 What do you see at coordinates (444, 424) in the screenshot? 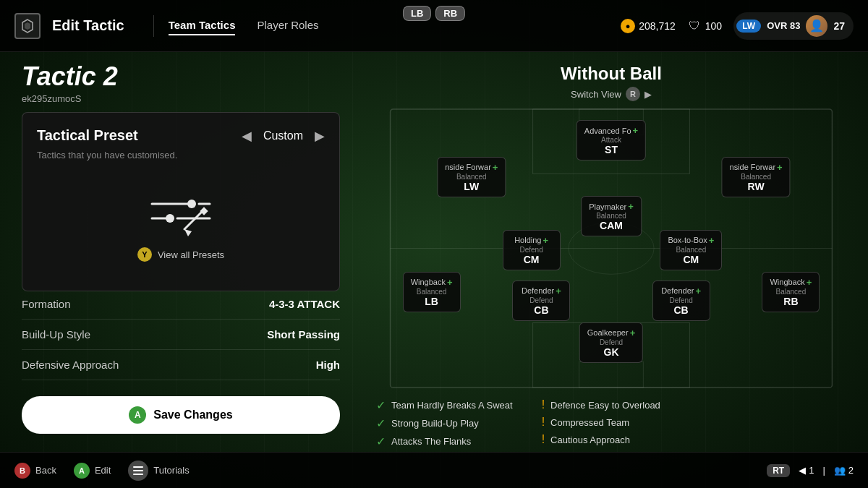
I see `insight-item-1: ✓ Strong Build-Up Play` at bounding box center [444, 424].